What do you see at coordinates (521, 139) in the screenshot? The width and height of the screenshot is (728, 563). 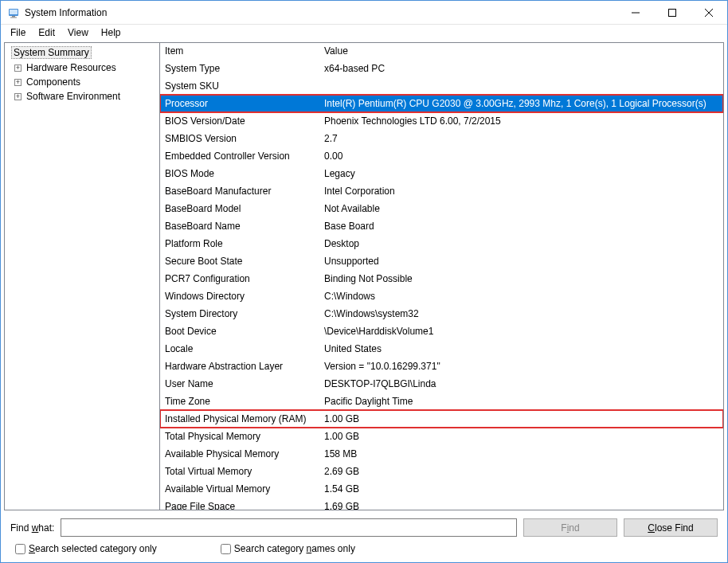 I see `row-value: 2.7` at bounding box center [521, 139].